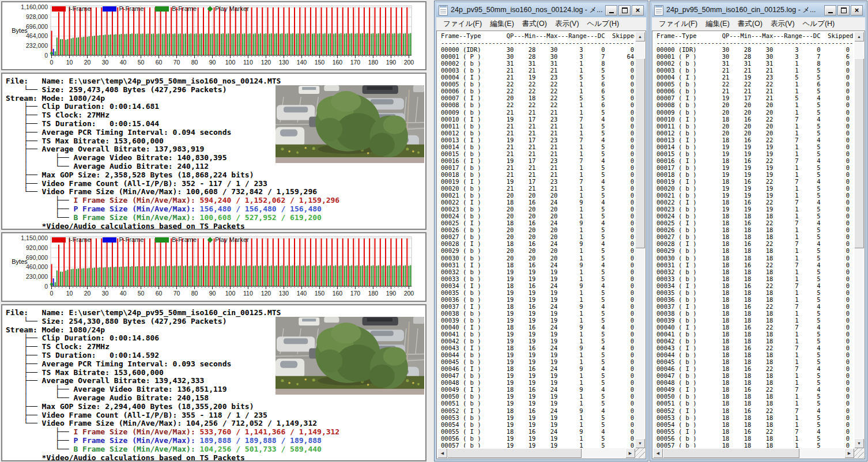  I want to click on legend-item-iframe: I-Frame, so click(71, 9).